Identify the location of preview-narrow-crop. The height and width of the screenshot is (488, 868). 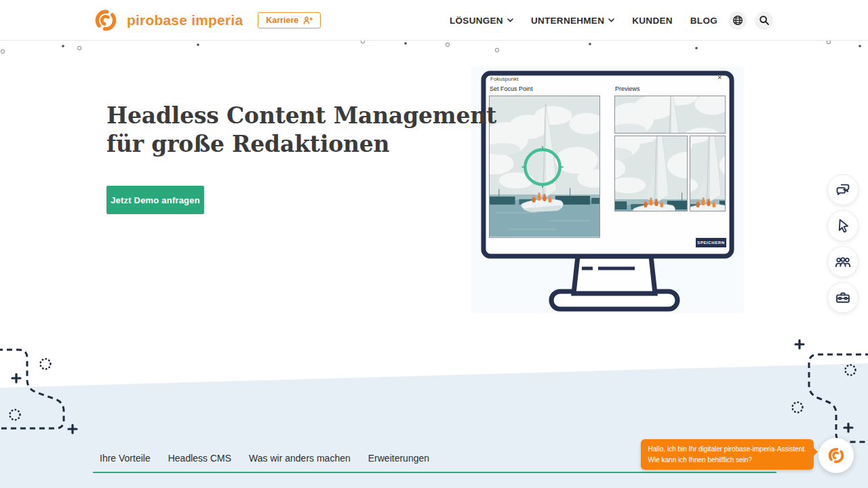
(708, 174).